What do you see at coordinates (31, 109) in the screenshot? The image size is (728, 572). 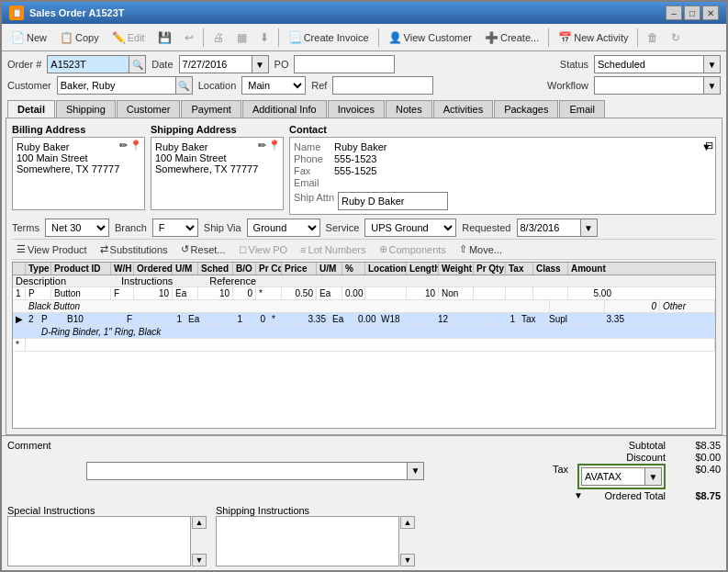 I see `tab-detail: Detail` at bounding box center [31, 109].